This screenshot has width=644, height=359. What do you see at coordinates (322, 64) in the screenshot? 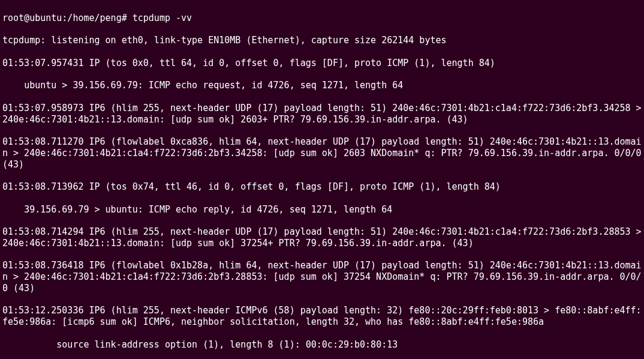
I see `output-line: 01:53:07.957431 IP (tos 0x0, ttl 64, id …` at bounding box center [322, 64].